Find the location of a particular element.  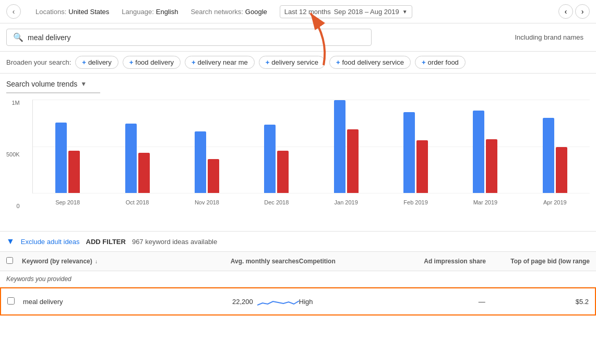

gridline-bottom is located at coordinates (311, 193).